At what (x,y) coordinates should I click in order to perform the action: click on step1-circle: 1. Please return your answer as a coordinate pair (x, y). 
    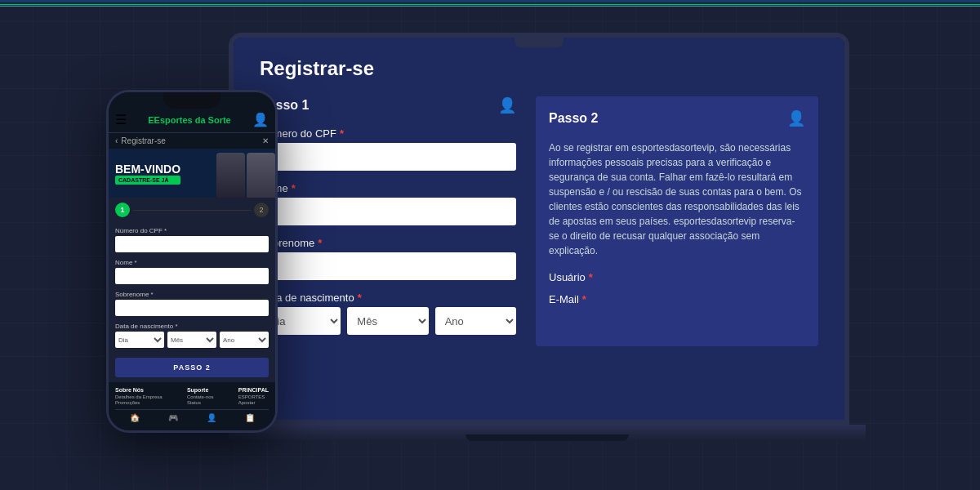
    Looking at the image, I should click on (122, 210).